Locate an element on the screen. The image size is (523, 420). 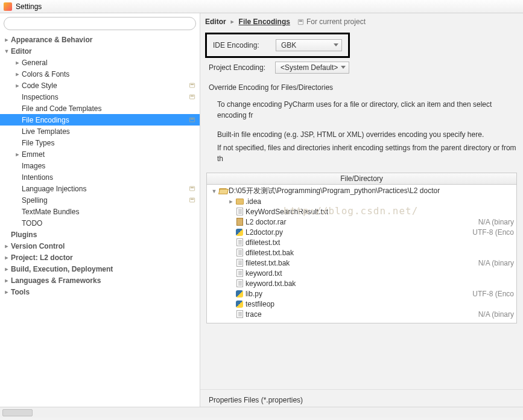
sidebar-item-language-injections: Language Injections is located at coordinates (100, 188).